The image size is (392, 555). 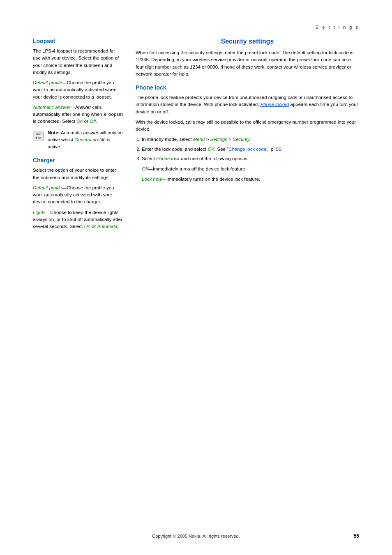 What do you see at coordinates (275, 104) in the screenshot?
I see `phone-locked-italic: Phone locked` at bounding box center [275, 104].